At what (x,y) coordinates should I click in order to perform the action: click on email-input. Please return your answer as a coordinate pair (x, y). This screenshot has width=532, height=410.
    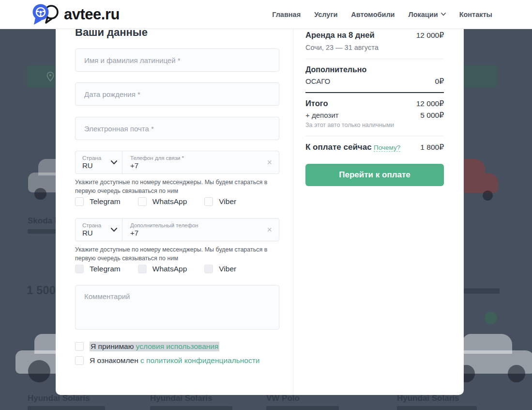
    Looking at the image, I should click on (177, 128).